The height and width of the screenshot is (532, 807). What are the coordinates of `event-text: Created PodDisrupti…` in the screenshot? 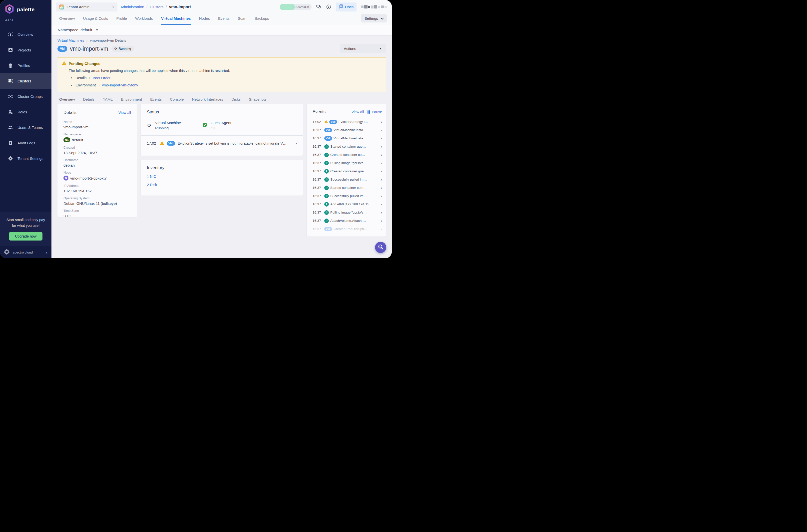 It's located at (356, 229).